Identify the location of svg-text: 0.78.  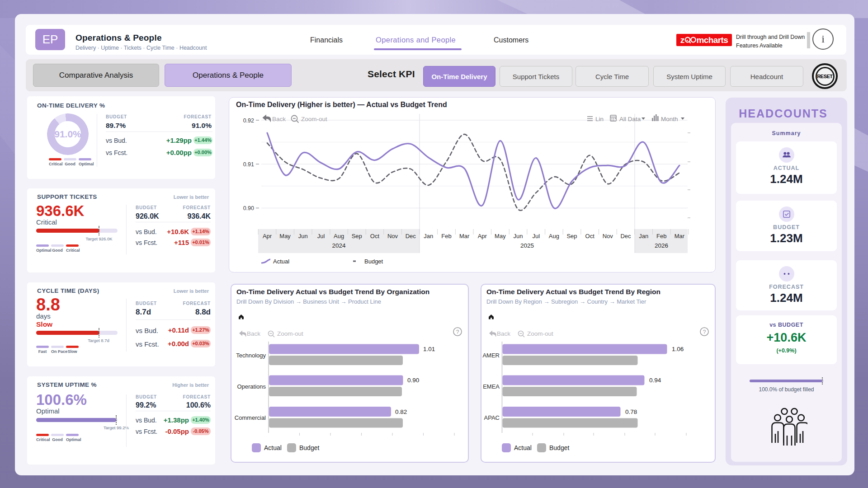
(631, 412).